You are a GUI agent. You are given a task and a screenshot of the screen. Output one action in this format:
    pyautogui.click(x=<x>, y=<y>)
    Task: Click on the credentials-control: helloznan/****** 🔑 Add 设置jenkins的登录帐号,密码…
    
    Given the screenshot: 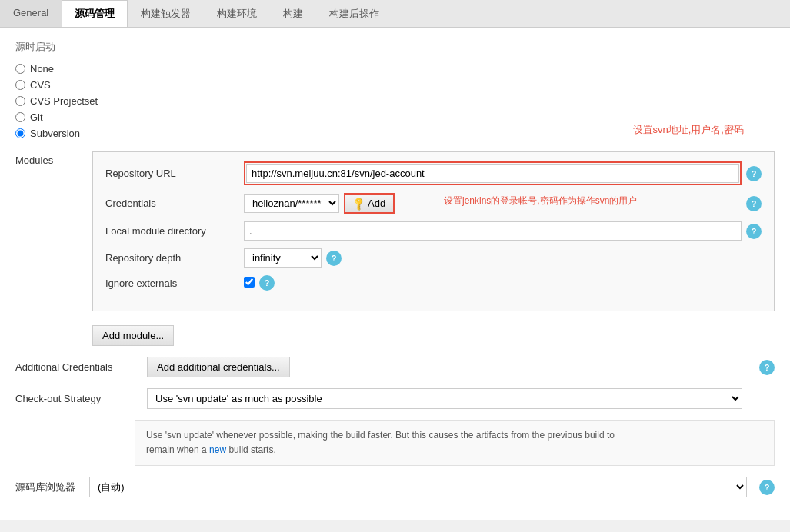 What is the action you would take?
    pyautogui.click(x=319, y=203)
    